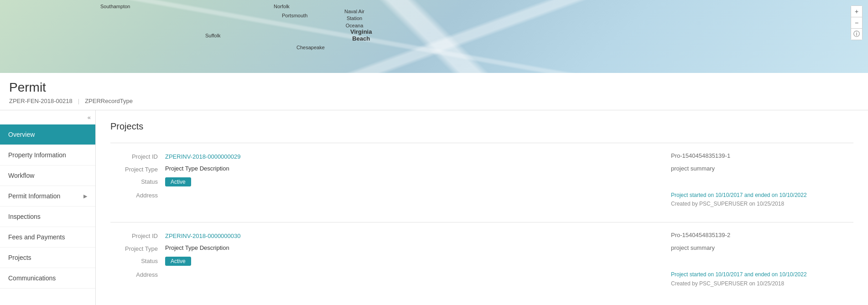 The image size is (868, 305). What do you see at coordinates (138, 261) in the screenshot?
I see `project-status-label-2: Status` at bounding box center [138, 261].